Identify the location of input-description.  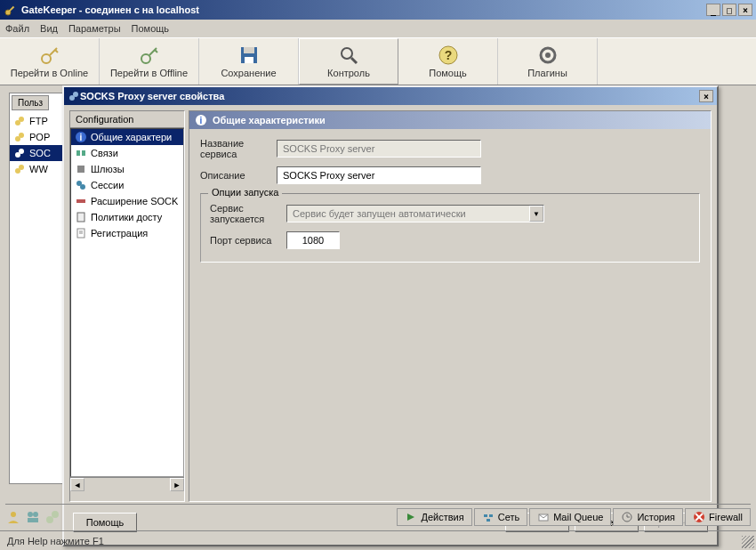
(379, 175).